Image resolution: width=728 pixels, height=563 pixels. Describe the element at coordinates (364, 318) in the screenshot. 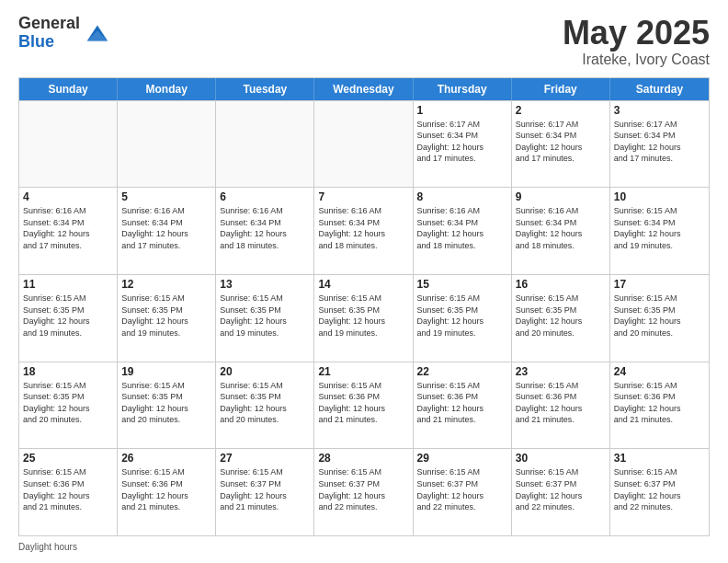

I see `cal-cell: 14Sunrise: 6:15 AM Sunset: 6:35 PM Dayli…` at that location.